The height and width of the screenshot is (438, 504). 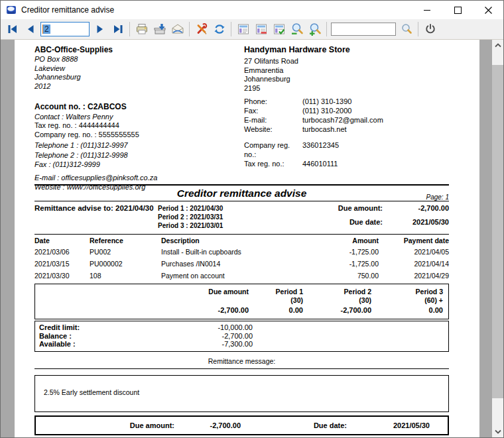 I want to click on search-input, so click(x=363, y=29).